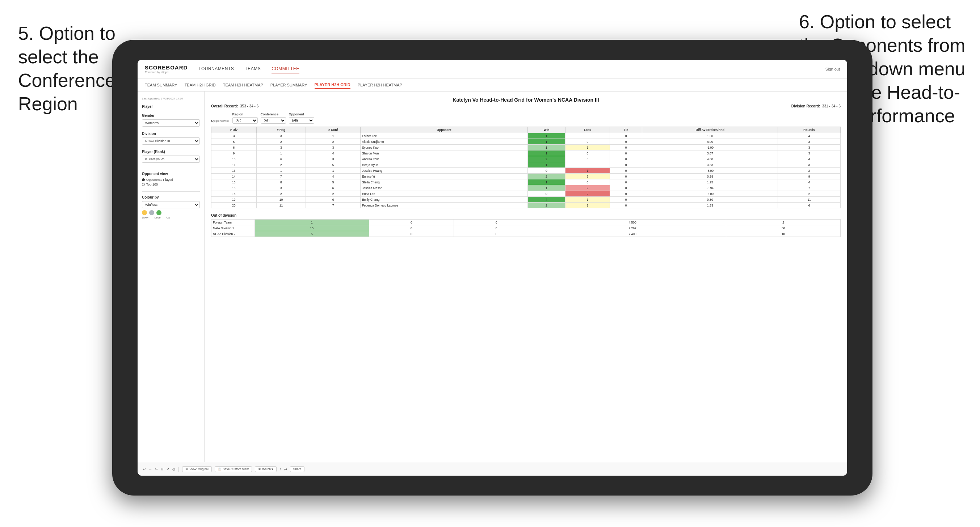 This screenshot has width=980, height=527. I want to click on filter-opponent-select: (All), so click(301, 120).